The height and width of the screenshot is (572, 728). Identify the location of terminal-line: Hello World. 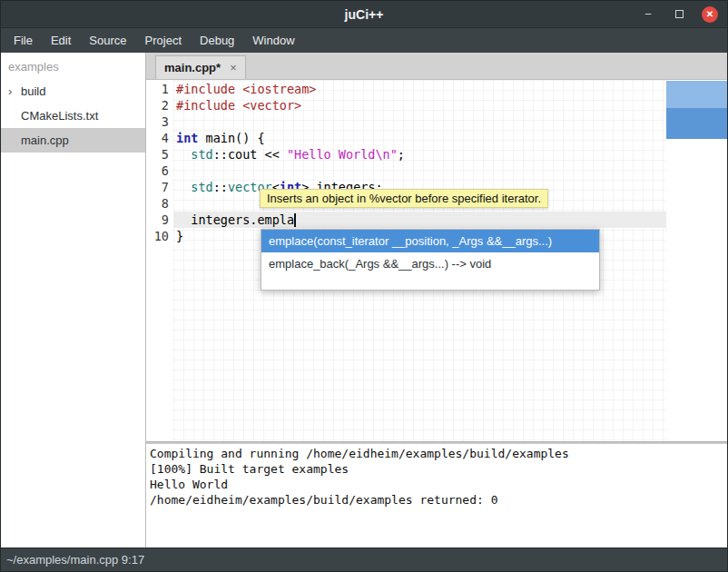
(438, 485).